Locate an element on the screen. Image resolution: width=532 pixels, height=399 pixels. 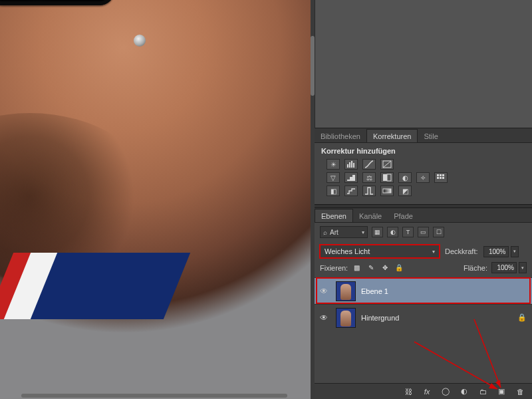
threshold-icon is located at coordinates (369, 191).